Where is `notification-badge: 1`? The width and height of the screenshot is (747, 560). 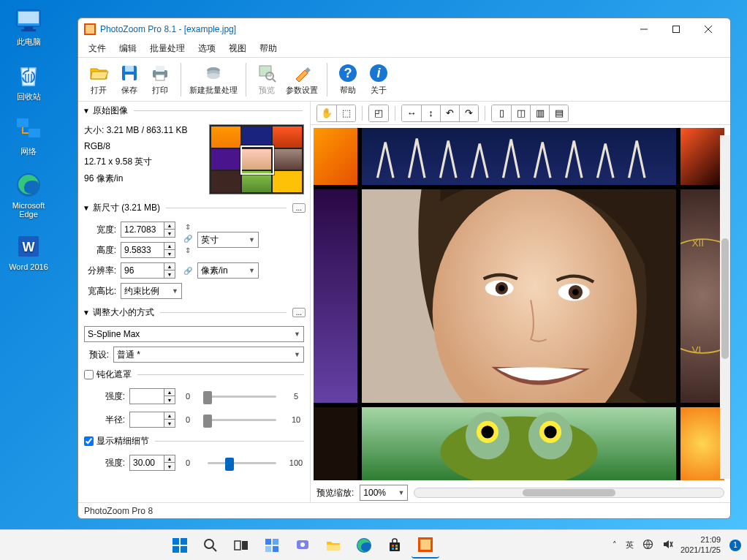
notification-badge: 1 is located at coordinates (735, 545).